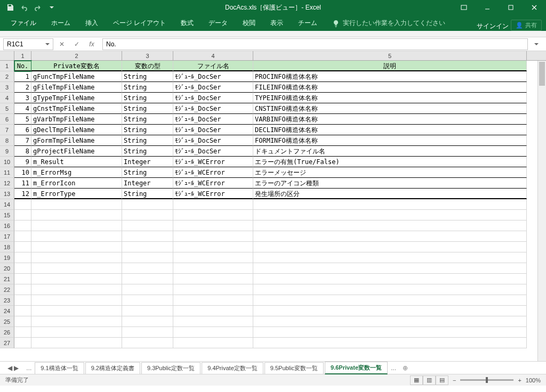  What do you see at coordinates (62, 44) in the screenshot?
I see `cancel-formula-button: ✕` at bounding box center [62, 44].